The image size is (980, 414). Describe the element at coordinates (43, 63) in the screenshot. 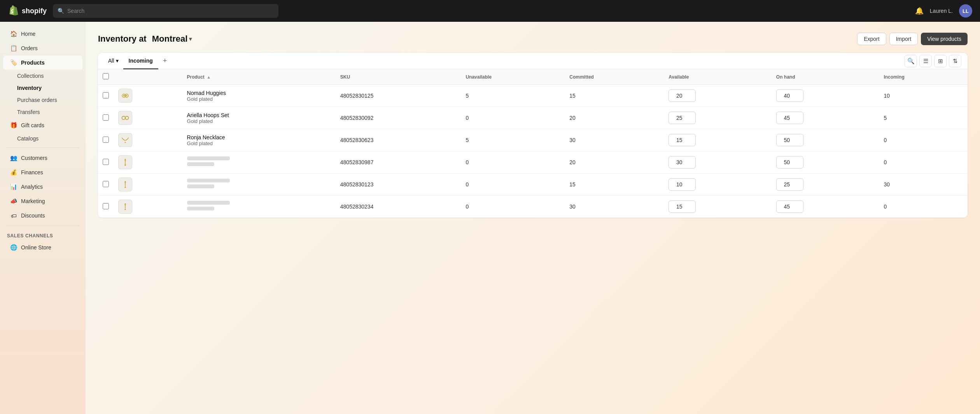

I see `sidebar-item-products: 🏷️ Products` at that location.